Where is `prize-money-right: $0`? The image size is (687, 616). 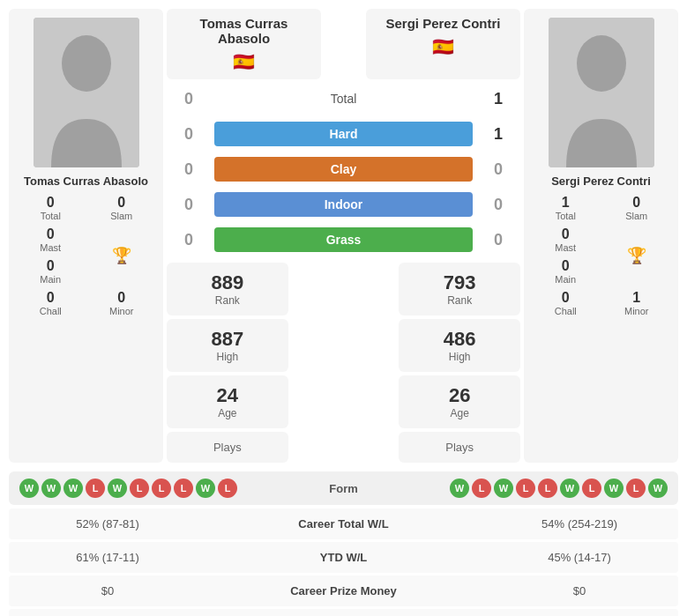 prize-money-right: $0 is located at coordinates (579, 590).